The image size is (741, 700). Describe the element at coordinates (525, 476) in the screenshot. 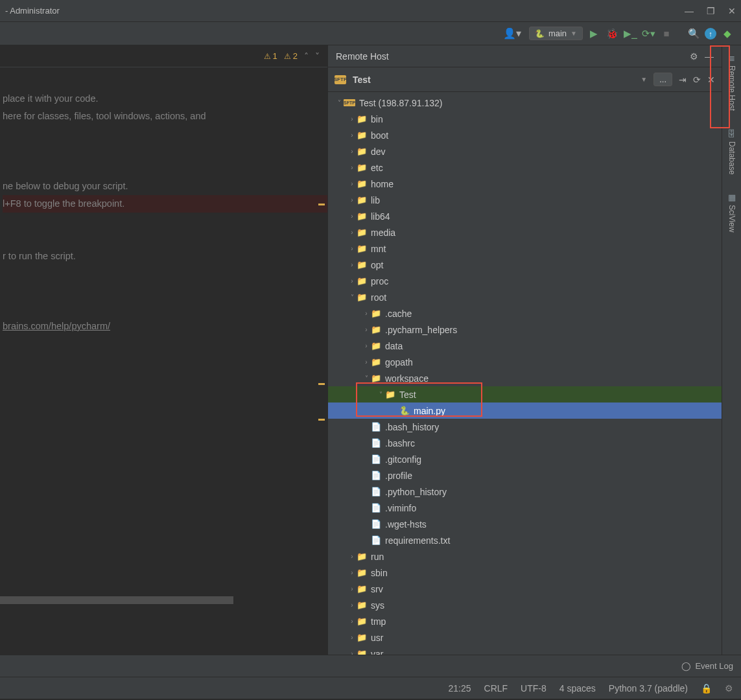

I see `tree-file: 📄.profile` at that location.